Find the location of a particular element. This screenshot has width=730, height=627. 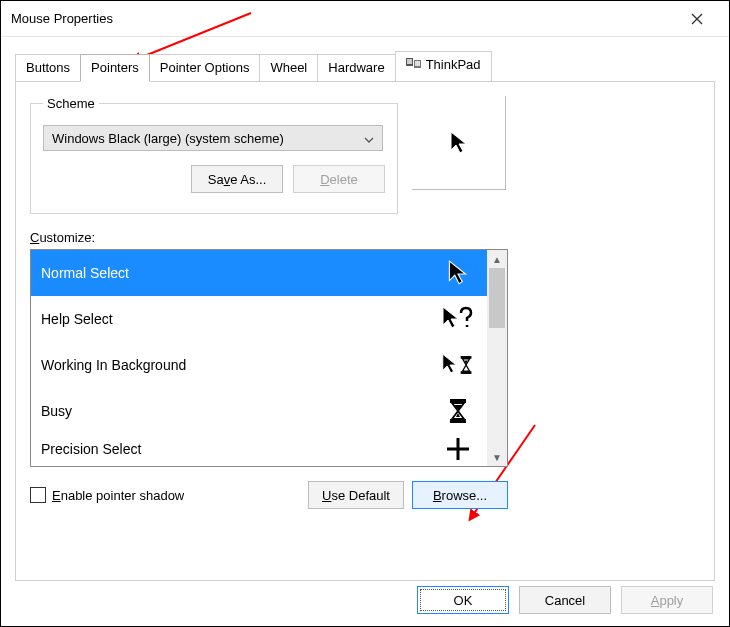

scheme-group: Scheme Windows Black (large) (system sch… is located at coordinates (214, 155).